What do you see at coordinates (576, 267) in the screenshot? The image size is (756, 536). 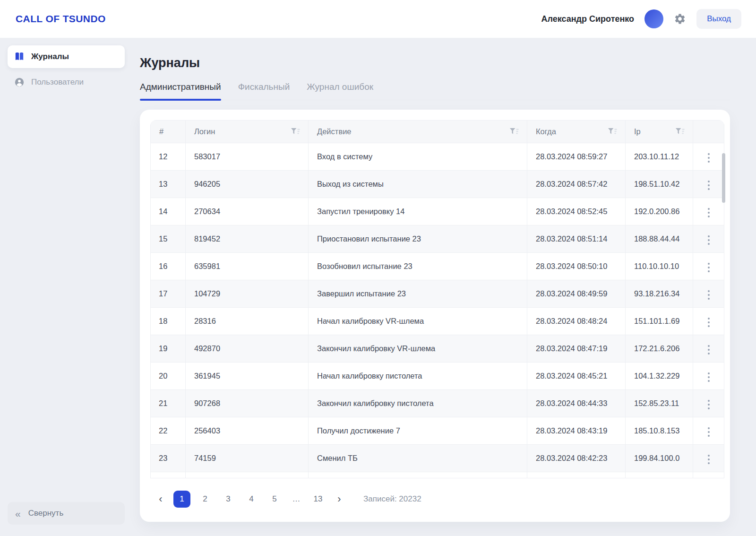 I see `cell-when: 28.03.2024 08:50:10` at bounding box center [576, 267].